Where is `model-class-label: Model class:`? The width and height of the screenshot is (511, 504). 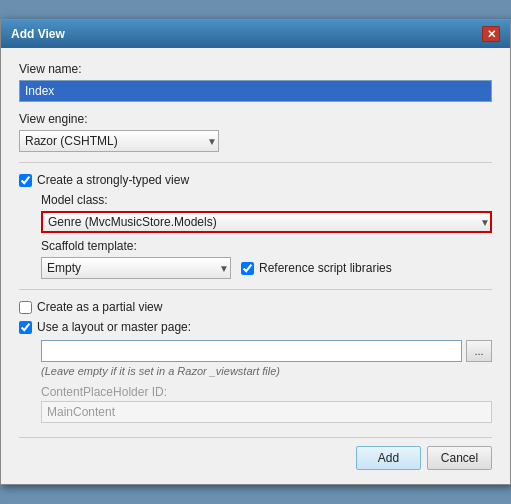 model-class-label: Model class: is located at coordinates (266, 200).